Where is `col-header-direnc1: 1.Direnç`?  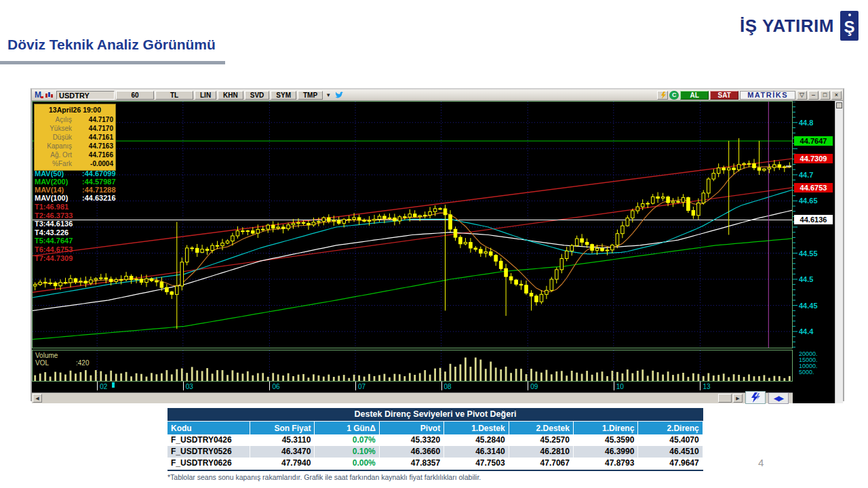 col-header-direnc1: 1.Direnç is located at coordinates (606, 428).